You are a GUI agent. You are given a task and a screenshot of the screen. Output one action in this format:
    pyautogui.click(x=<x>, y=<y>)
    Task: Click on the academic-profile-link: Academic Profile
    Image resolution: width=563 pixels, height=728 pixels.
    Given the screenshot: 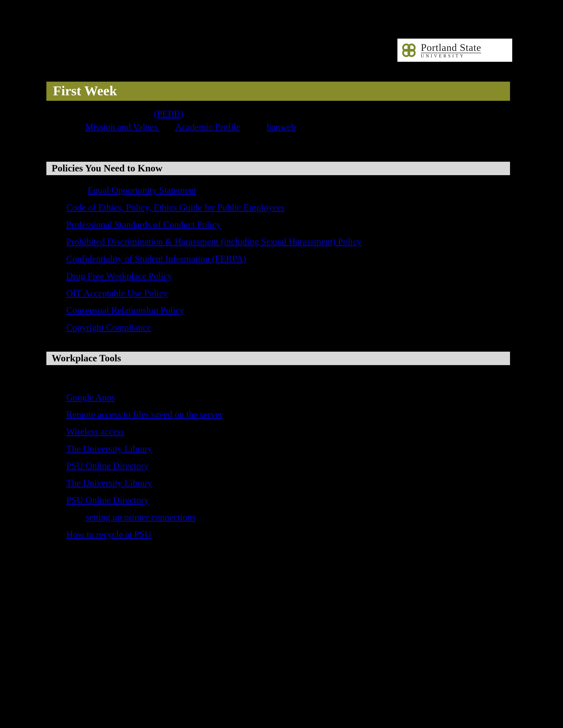 What is the action you would take?
    pyautogui.click(x=207, y=127)
    